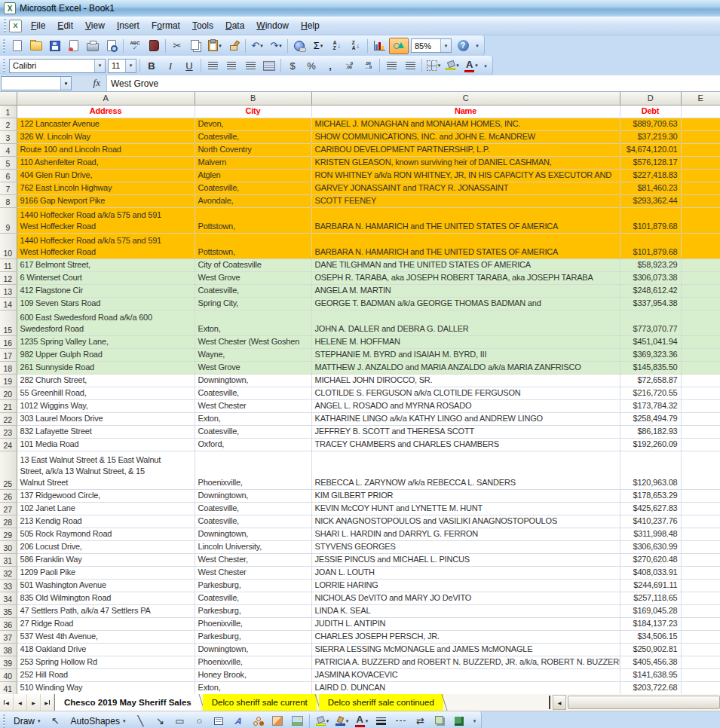 Image resolution: width=720 pixels, height=728 pixels. I want to click on line-style-button, so click(381, 720).